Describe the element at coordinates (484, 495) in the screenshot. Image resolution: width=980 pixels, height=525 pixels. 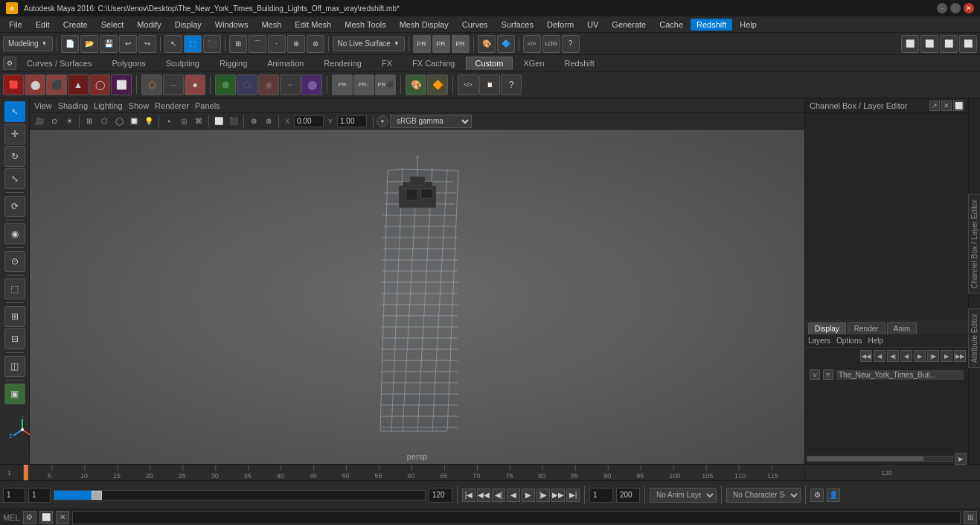
I see `prev-frame-btn: ◀◀` at that location.